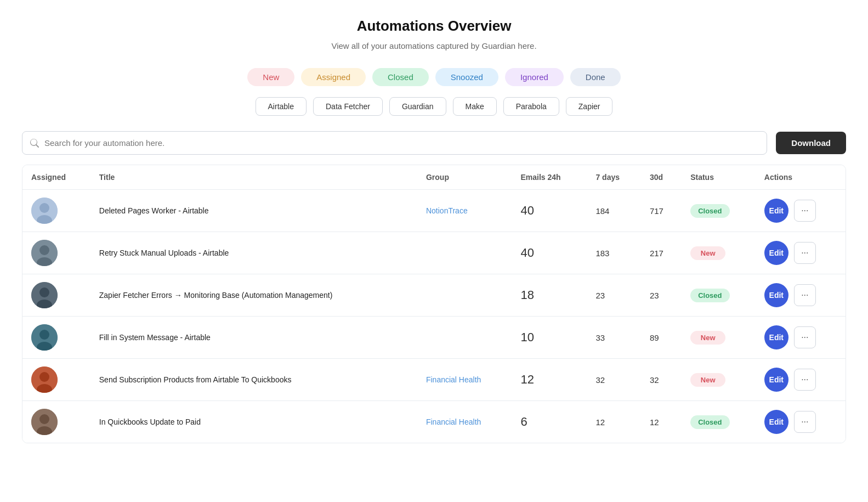 Image resolution: width=868 pixels, height=502 pixels. What do you see at coordinates (602, 253) in the screenshot?
I see `days7-value: 183` at bounding box center [602, 253].